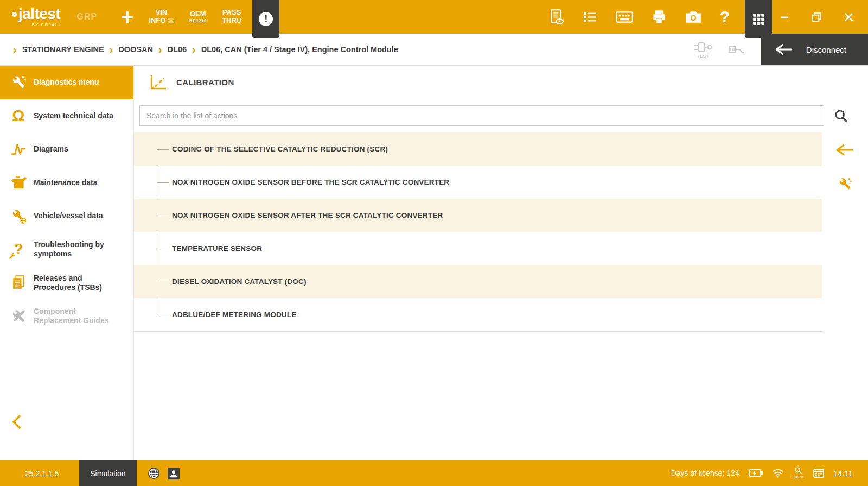 Image resolution: width=868 pixels, height=486 pixels. Describe the element at coordinates (74, 116) in the screenshot. I see `sidebar-item-label: System technical data` at that location.